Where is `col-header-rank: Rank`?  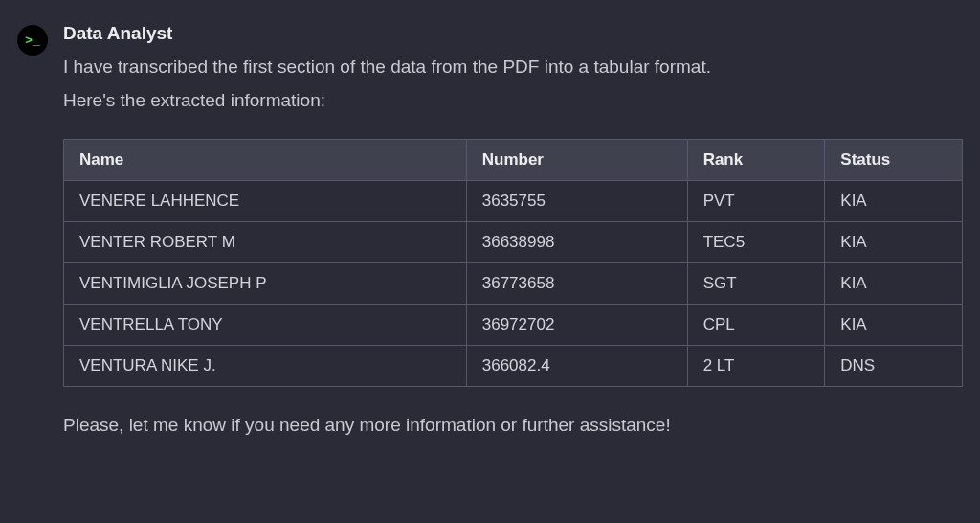
col-header-rank: Rank is located at coordinates (756, 161).